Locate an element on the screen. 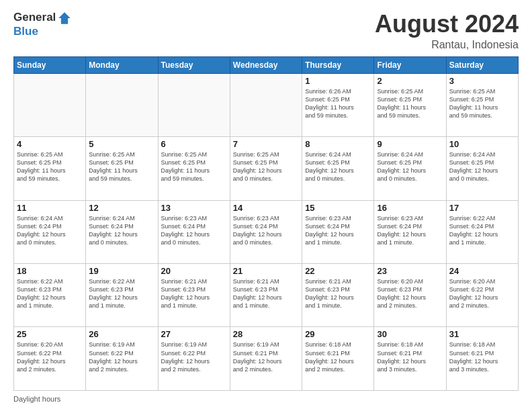 This screenshot has height=411, width=532. calendar-cell-18: 18Sunrise: 6:22 AM Sunset: 6:23 PM Dayli… is located at coordinates (50, 295).